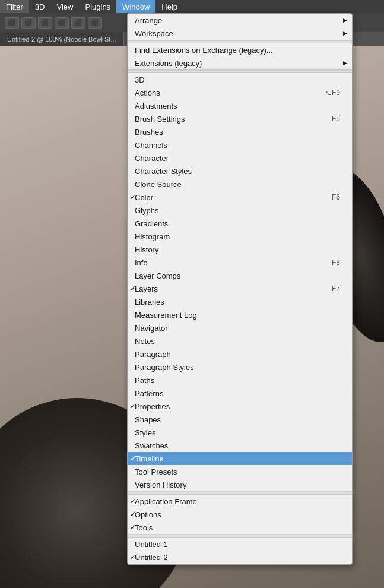 The height and width of the screenshot is (588, 384). What do you see at coordinates (240, 527) in the screenshot?
I see `menu-item-tools: Tools` at bounding box center [240, 527].